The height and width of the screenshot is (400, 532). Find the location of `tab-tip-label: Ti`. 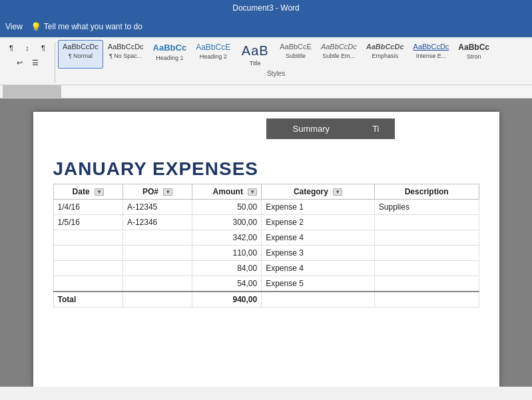

tab-tip-label: Ti is located at coordinates (376, 129).